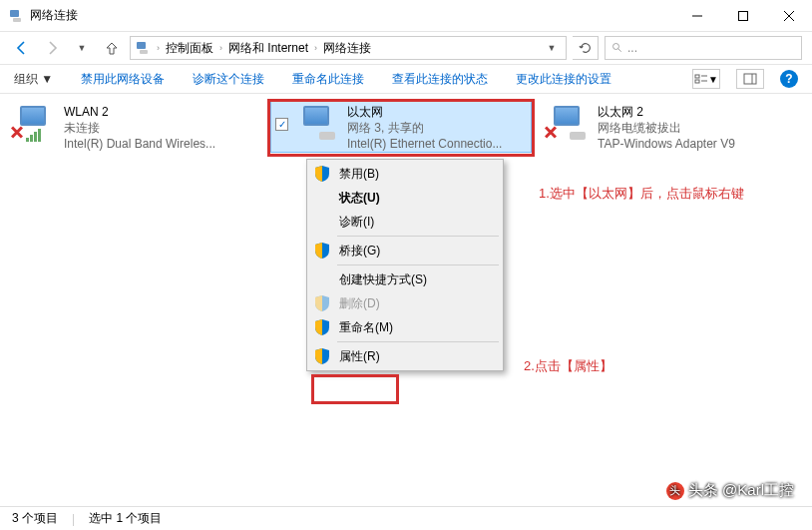 Image resolution: width=812 pixels, height=530 pixels. What do you see at coordinates (52, 48) in the screenshot?
I see `forward-button` at bounding box center [52, 48].